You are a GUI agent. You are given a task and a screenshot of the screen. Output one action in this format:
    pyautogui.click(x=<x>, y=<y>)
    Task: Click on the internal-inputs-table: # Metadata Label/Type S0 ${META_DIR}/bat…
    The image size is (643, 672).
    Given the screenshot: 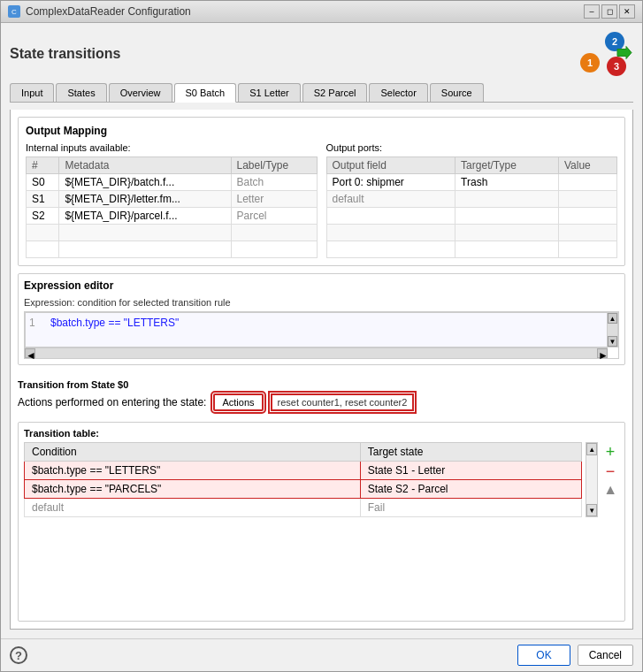 What is the action you would take?
    pyautogui.click(x=172, y=207)
    